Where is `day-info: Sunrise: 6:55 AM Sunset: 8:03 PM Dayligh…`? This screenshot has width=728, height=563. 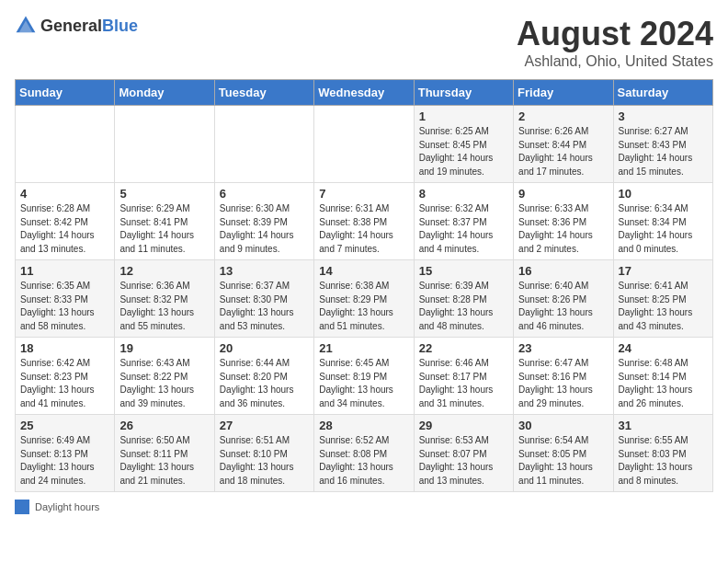 day-info: Sunrise: 6:55 AM Sunset: 8:03 PM Dayligh… is located at coordinates (664, 461).